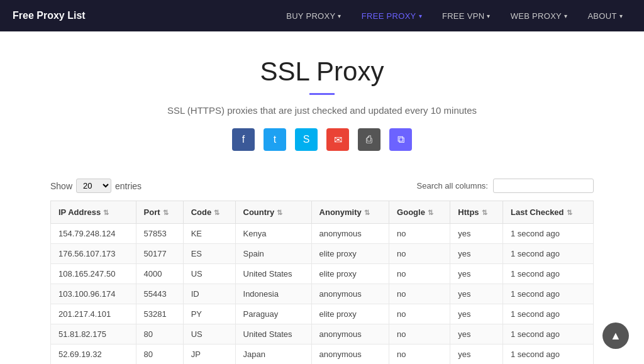 The height and width of the screenshot is (364, 644). Describe the element at coordinates (477, 212) in the screenshot. I see `col-header-https: Https⇅` at that location.